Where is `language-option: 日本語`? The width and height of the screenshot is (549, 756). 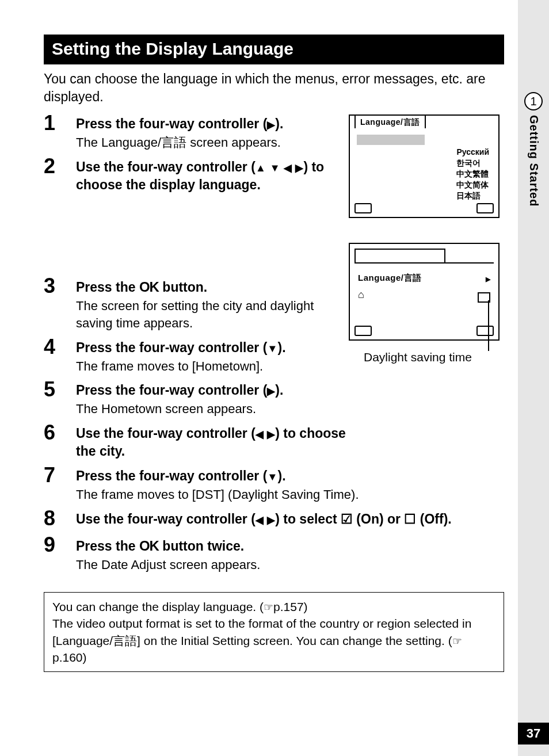 language-option: 日本語 is located at coordinates (473, 196).